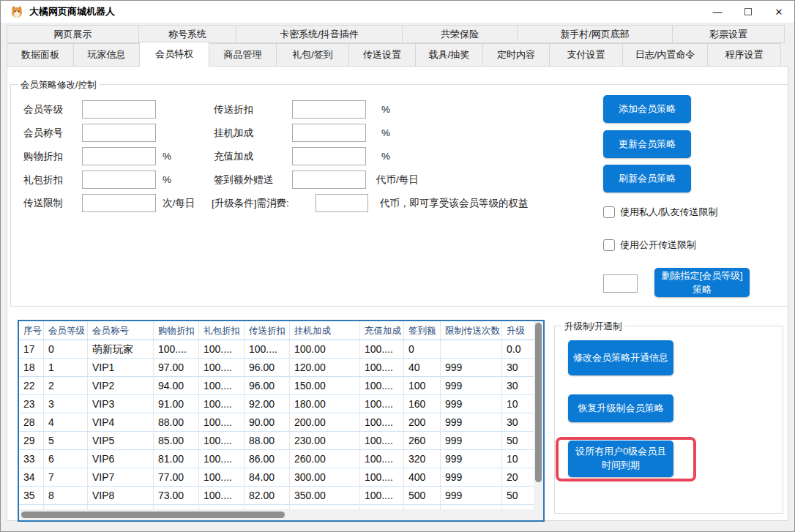 This screenshot has height=532, width=795. Describe the element at coordinates (121, 441) in the screenshot. I see `table-cell: VIP5` at that location.